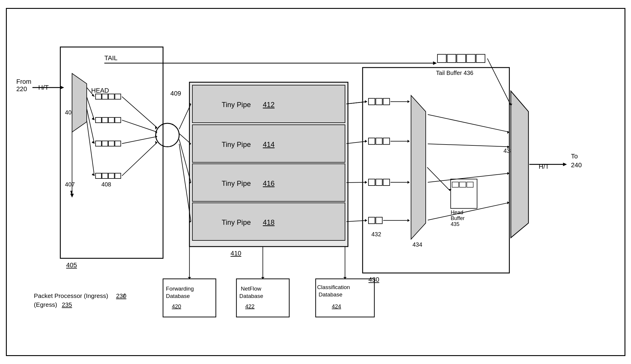  What do you see at coordinates (574, 156) in the screenshot?
I see `to-240-label: To` at bounding box center [574, 156].